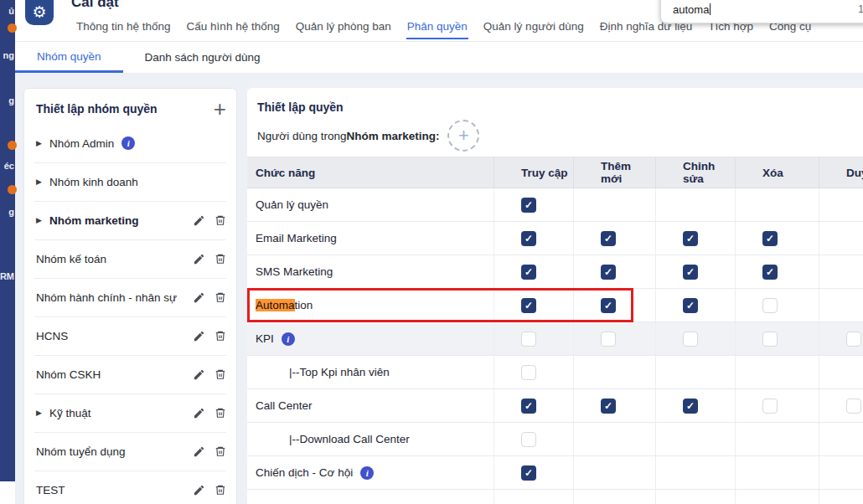 This screenshot has height=504, width=863. I want to click on group-item: Nhóm tuyển dụng, so click(131, 451).